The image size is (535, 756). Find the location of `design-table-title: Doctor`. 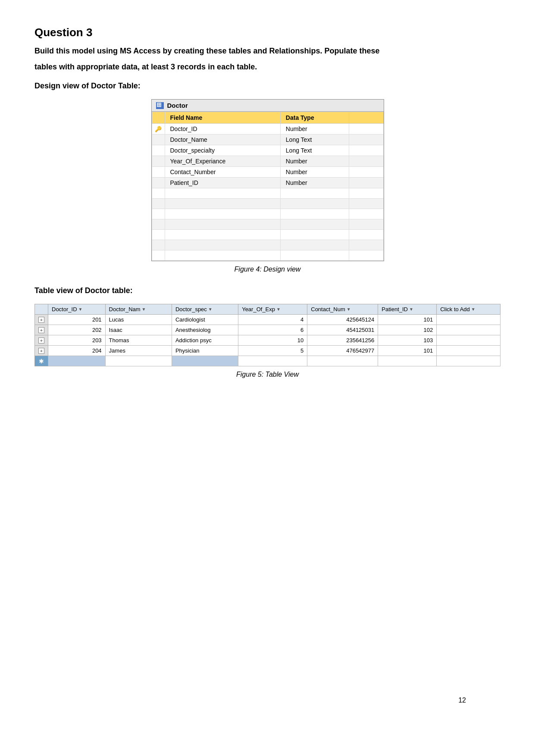

design-table-title: Doctor is located at coordinates (268, 106).